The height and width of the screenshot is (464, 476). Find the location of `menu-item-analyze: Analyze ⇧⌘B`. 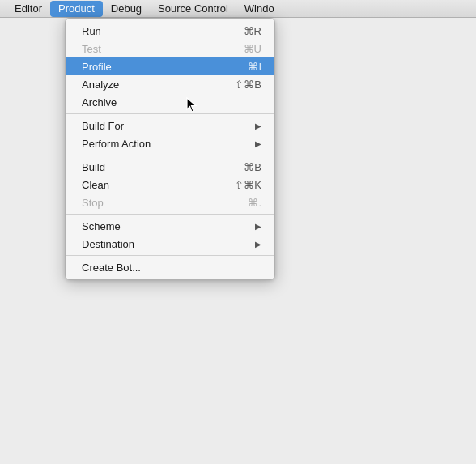

menu-item-analyze: Analyze ⇧⌘B is located at coordinates (170, 84).